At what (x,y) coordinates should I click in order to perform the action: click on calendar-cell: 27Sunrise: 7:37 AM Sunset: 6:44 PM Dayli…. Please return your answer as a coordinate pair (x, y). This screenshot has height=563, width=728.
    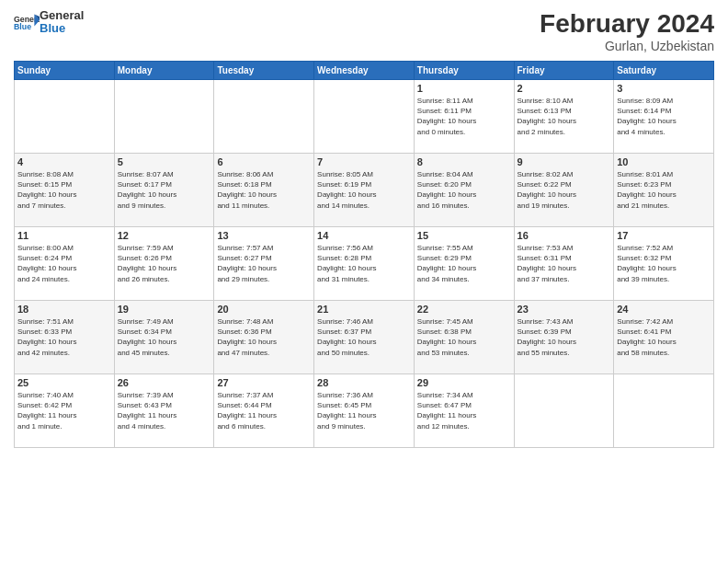
    Looking at the image, I should click on (265, 411).